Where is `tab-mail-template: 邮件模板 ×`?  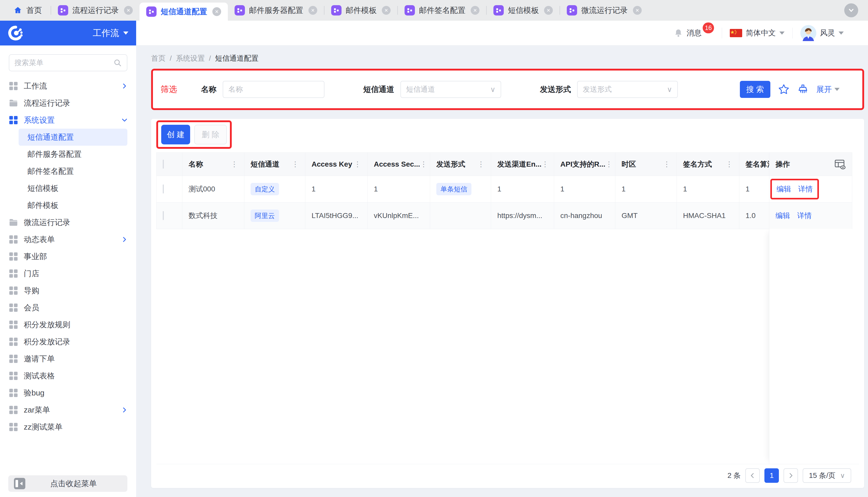 tab-mail-template: 邮件模板 × is located at coordinates (361, 10).